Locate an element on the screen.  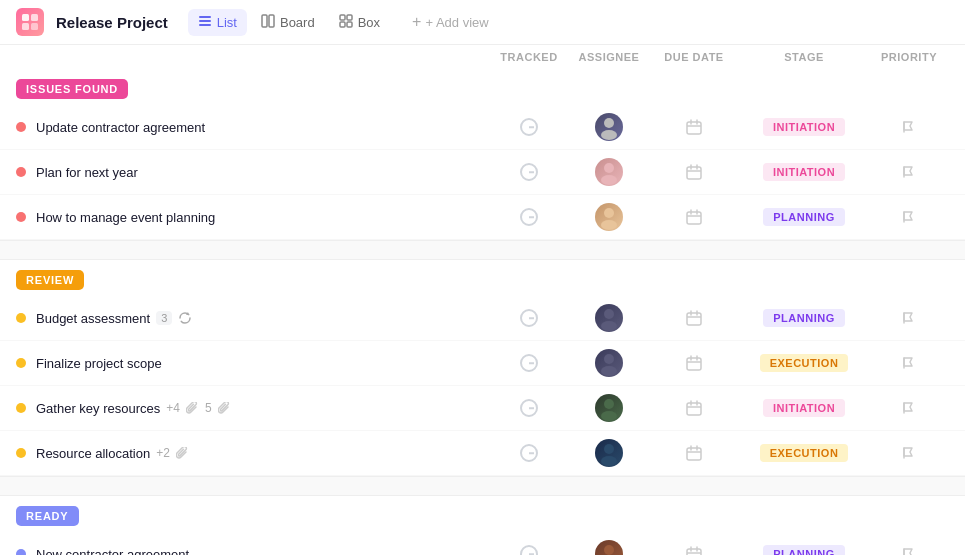
board-icon is located at coordinates (268, 22).